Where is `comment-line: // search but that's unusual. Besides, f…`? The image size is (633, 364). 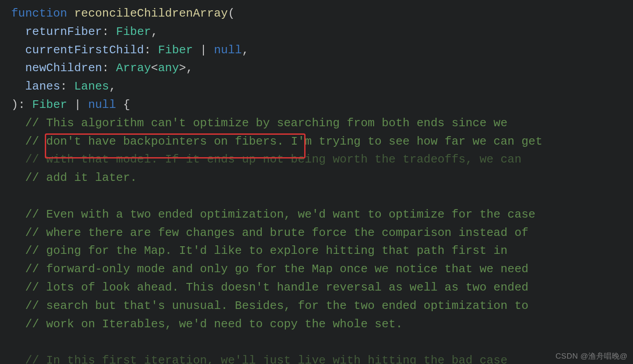
comment-line: // search but that's unusual. Besides, f… is located at coordinates (277, 306).